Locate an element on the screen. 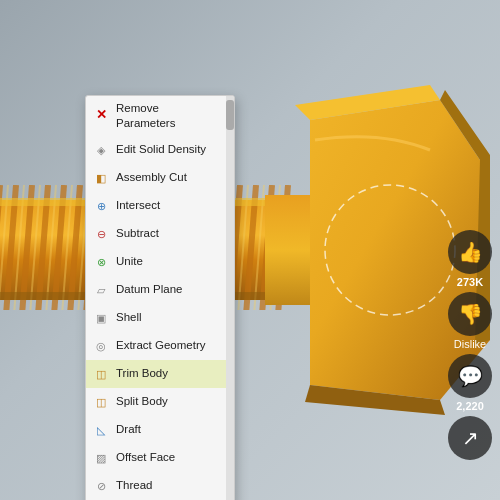 The width and height of the screenshot is (500, 500). menu-item-assembly-cut: ◧Assembly Cut is located at coordinates (160, 178).